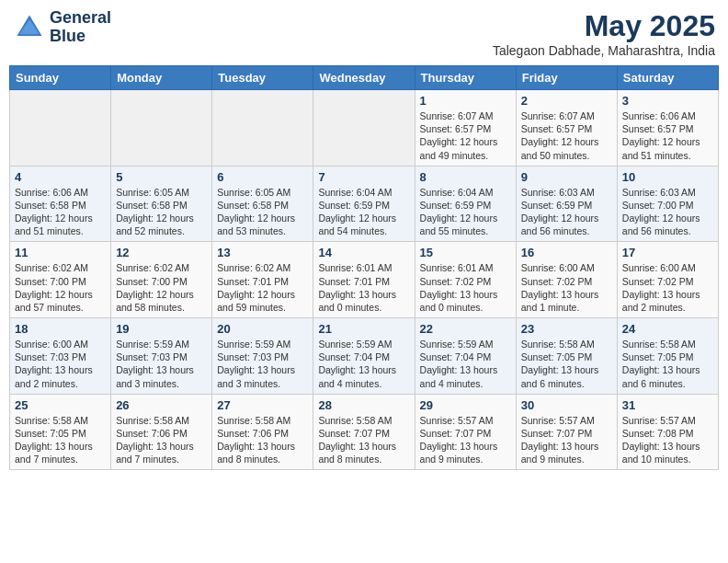 This screenshot has width=728, height=563. Describe the element at coordinates (667, 432) in the screenshot. I see `calendar-cell: 31Sunrise: 5:57 AM Sunset: 7:08 PM Dayli…` at that location.